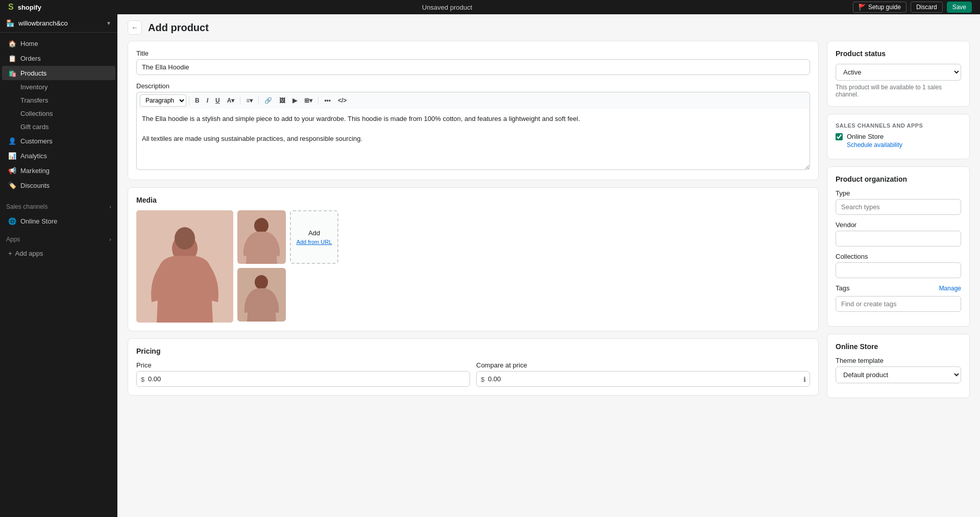 The width and height of the screenshot is (980, 517). Describe the element at coordinates (473, 86) in the screenshot. I see `description-label: Description` at that location.